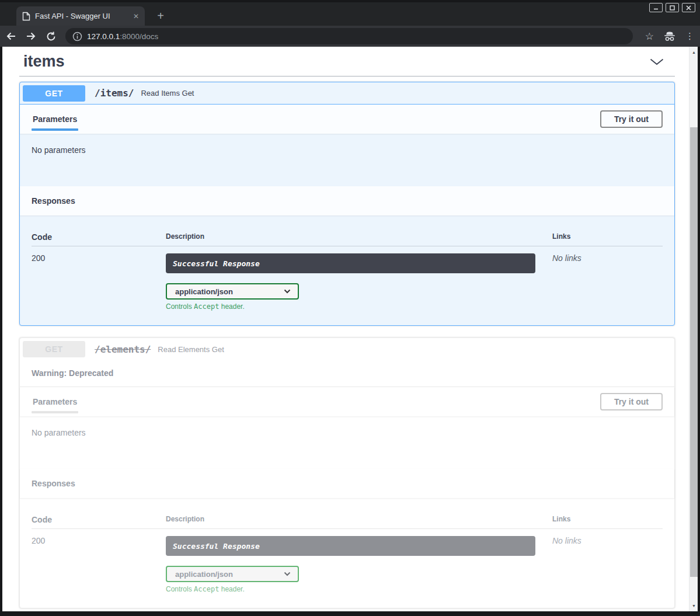 Image resolution: width=700 pixels, height=616 pixels. I want to click on tag-title: items, so click(44, 62).